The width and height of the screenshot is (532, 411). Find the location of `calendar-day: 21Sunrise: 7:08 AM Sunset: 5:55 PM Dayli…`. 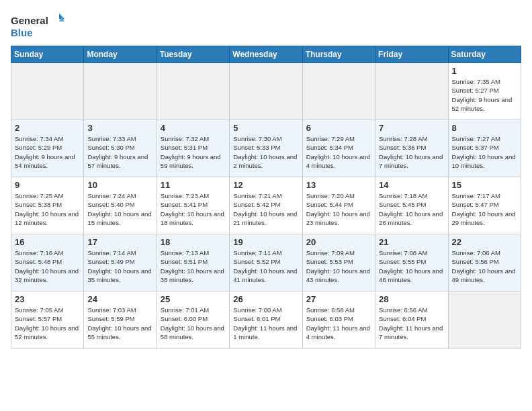

calendar-day: 21Sunrise: 7:08 AM Sunset: 5:55 PM Dayli… is located at coordinates (412, 263).